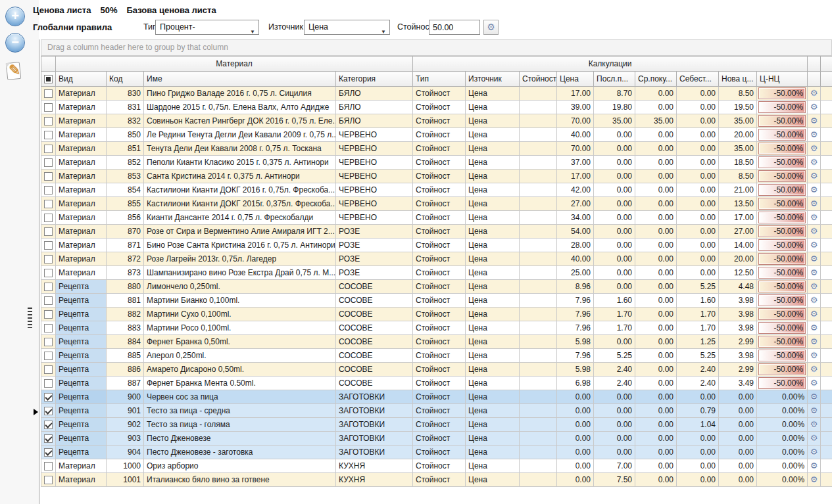 This screenshot has height=504, width=832. I want to click on table-row: Рецепта902Тесто за пица - голямаЗАГОТОВК…, so click(437, 424).